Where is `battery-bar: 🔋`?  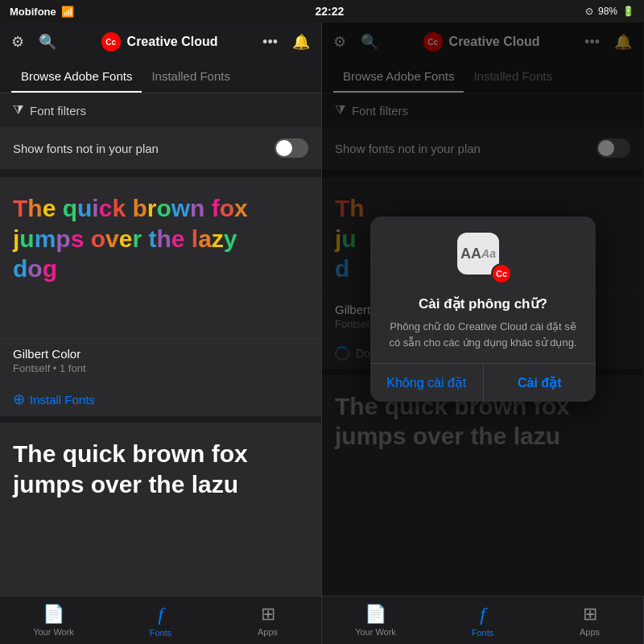
battery-bar: 🔋 is located at coordinates (628, 11).